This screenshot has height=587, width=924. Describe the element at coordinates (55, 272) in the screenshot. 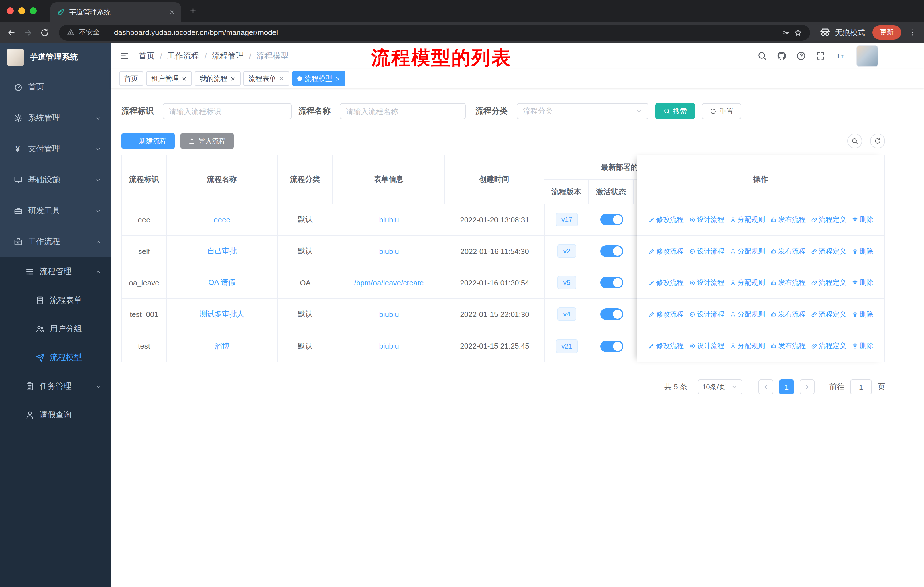

I see `sidebar-item-process-management: 流程管理` at that location.